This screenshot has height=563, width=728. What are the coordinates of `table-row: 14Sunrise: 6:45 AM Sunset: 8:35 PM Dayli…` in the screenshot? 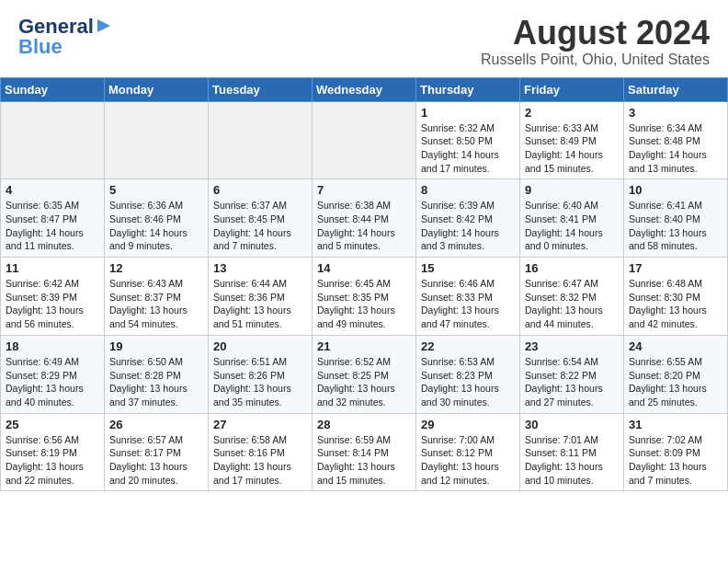 It's located at (364, 296).